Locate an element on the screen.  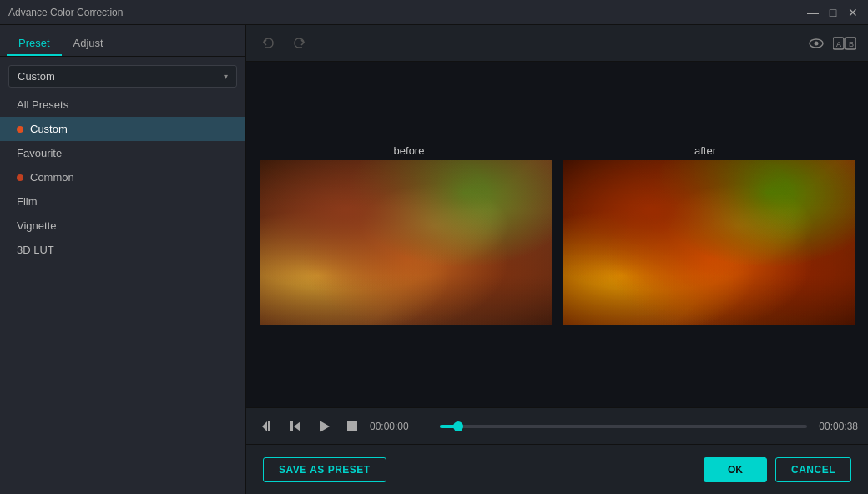
window-title: Advance Color Correction is located at coordinates (65, 13).